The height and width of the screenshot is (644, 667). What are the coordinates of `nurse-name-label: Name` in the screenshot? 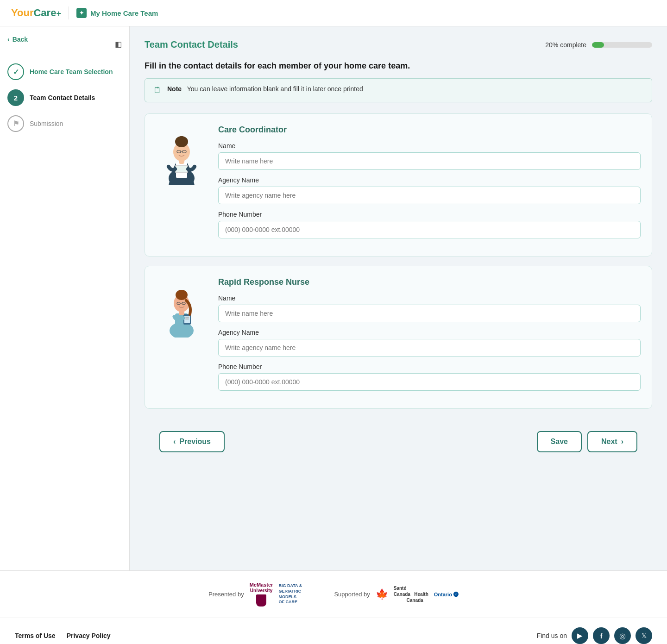 It's located at (429, 298).